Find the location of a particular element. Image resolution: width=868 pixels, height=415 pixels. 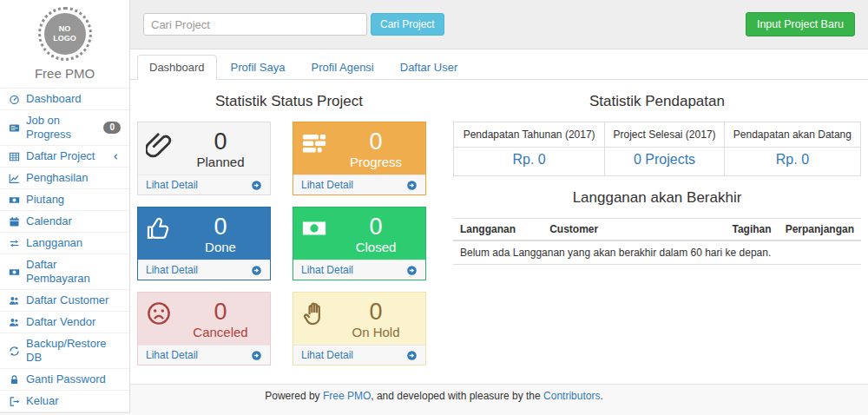

done-count: 0 is located at coordinates (220, 227).